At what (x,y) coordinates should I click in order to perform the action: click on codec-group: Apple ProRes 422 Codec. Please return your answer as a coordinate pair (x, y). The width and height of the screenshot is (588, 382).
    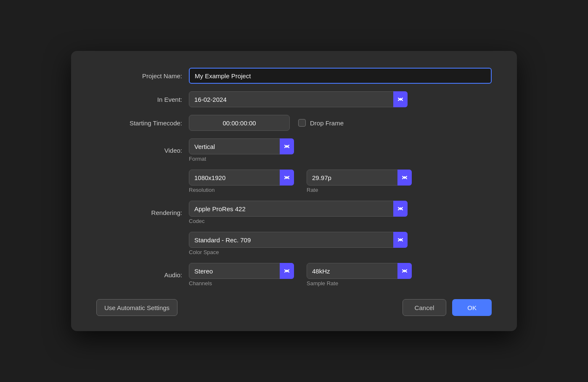
    Looking at the image, I should click on (298, 212).